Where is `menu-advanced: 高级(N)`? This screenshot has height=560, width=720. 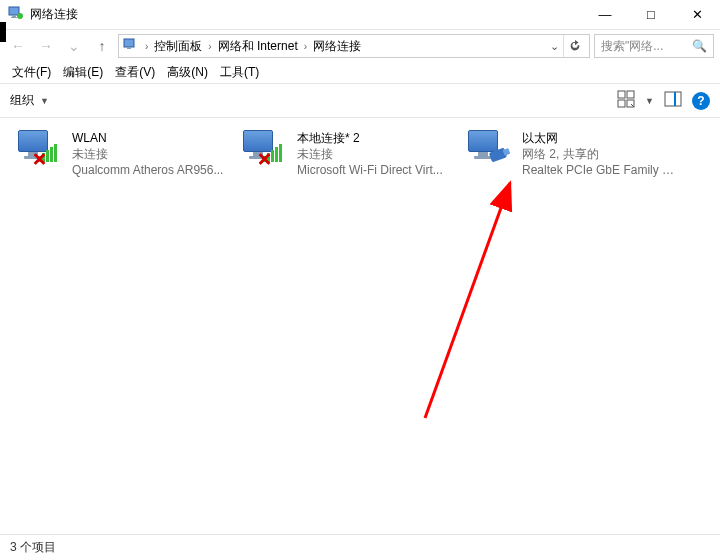
menu-advanced: 高级(N) is located at coordinates (188, 72).